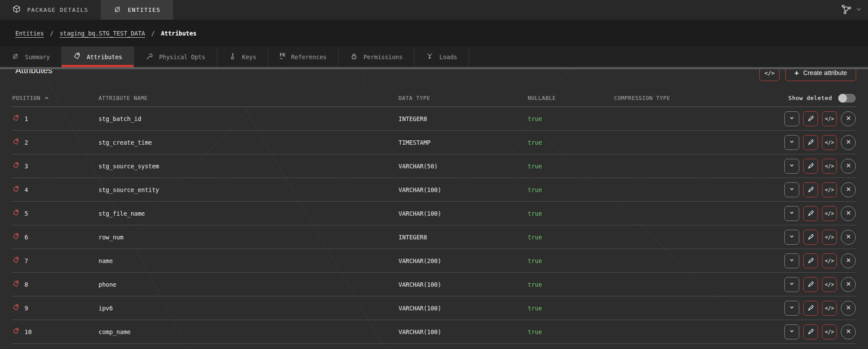  What do you see at coordinates (55, 190) in the screenshot?
I see `position-cell: 4` at bounding box center [55, 190].